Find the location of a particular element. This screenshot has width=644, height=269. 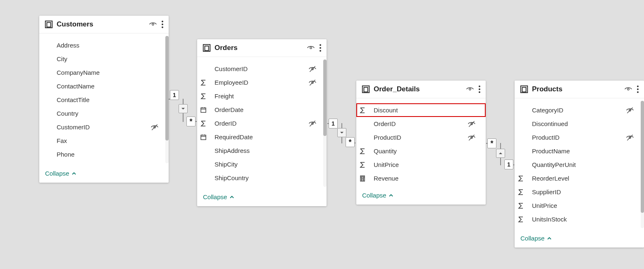

field-discount: Discount is located at coordinates (421, 110).